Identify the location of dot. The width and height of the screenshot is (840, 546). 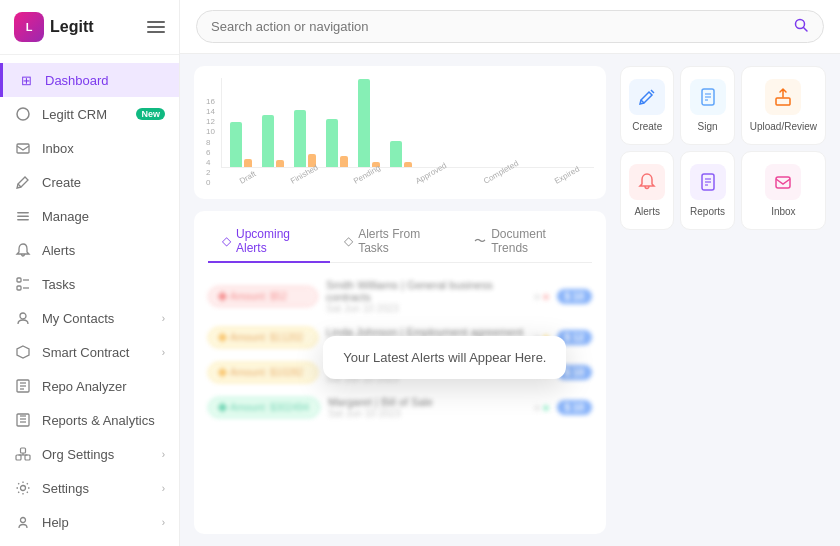
(537, 408).